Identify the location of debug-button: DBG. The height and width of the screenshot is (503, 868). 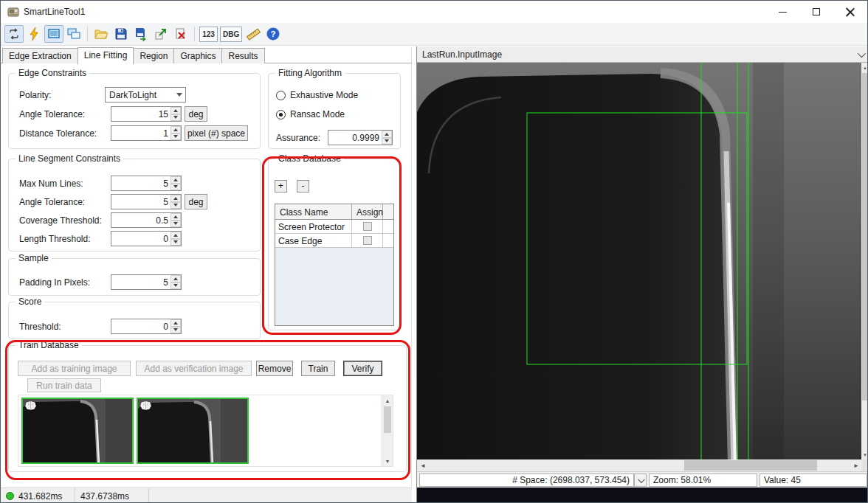
(231, 34).